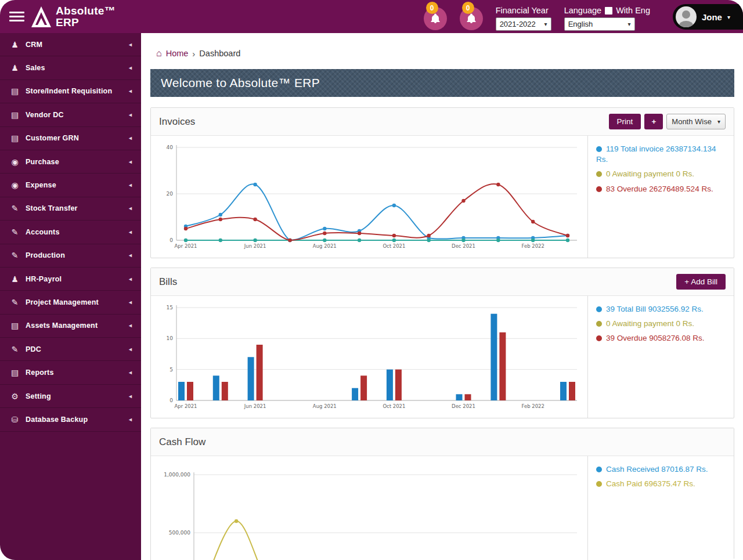 This screenshot has height=560, width=743. What do you see at coordinates (68, 91) in the screenshot?
I see `sidebar-item-label: Store/Indent Requisition` at bounding box center [68, 91].